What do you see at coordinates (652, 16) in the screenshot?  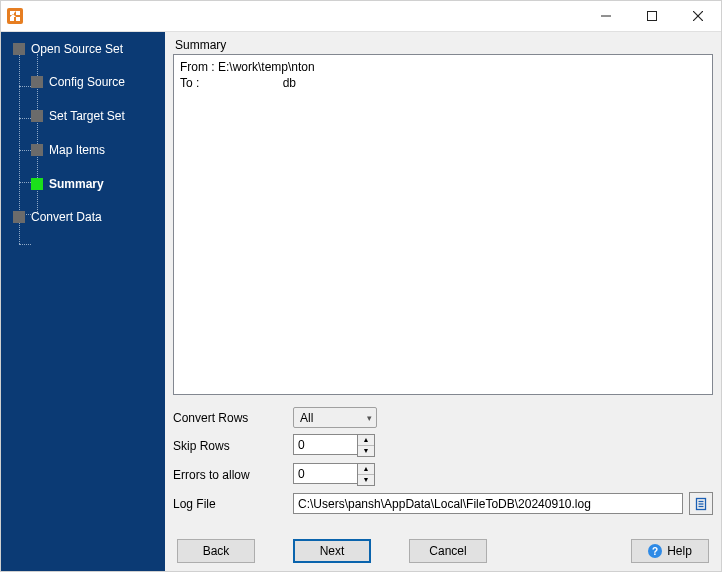 I see `window-controls` at bounding box center [652, 16].